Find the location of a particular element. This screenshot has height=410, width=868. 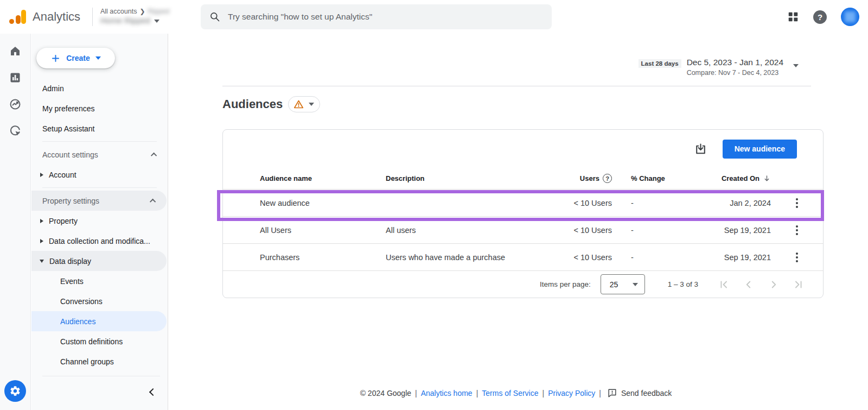

sidebar-item-account: Account is located at coordinates (100, 175).